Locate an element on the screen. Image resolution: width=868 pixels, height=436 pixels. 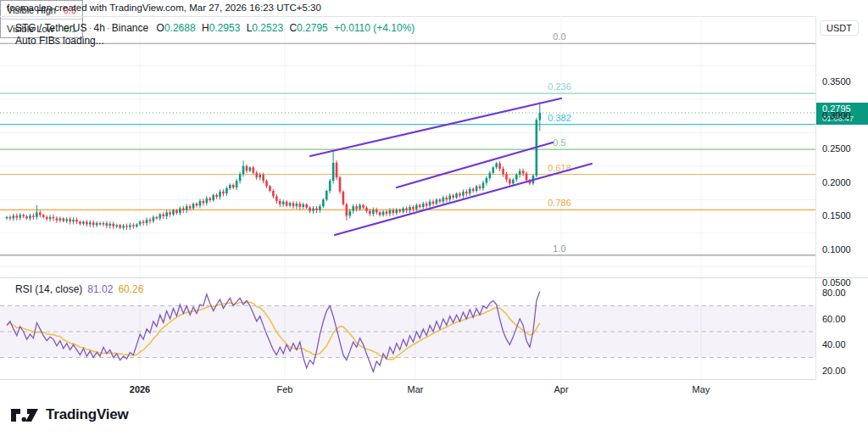
price-axis: USDT 0.2795 01:06:47 0.35000.30000.25000… is located at coordinates (842, 198).